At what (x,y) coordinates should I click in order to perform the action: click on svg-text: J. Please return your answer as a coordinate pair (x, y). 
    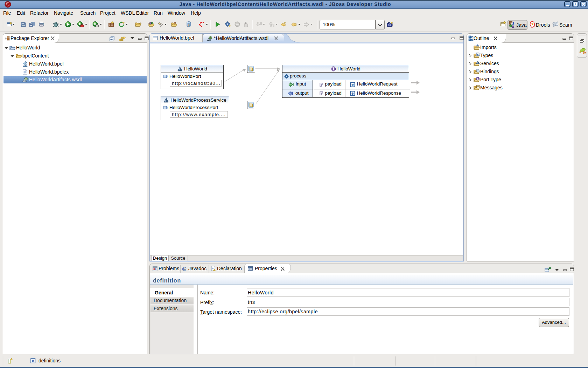
    Looking at the image, I should click on (513, 23).